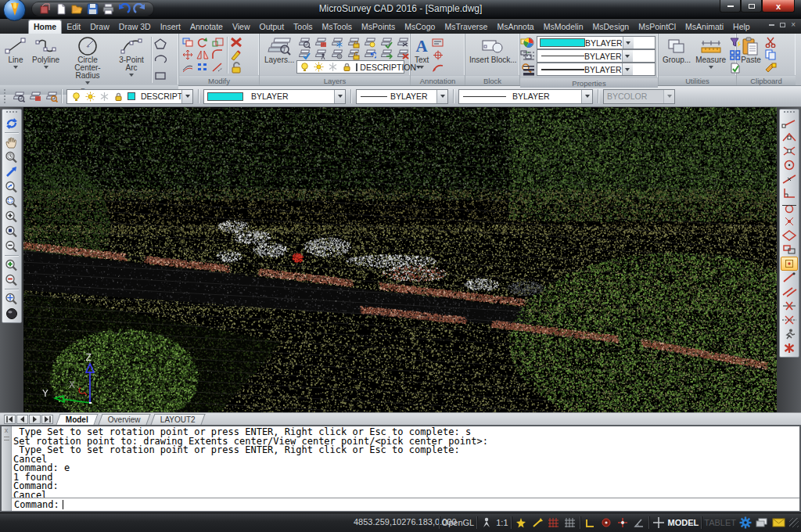 The width and height of the screenshot is (801, 532). What do you see at coordinates (347, 67) in the screenshot?
I see `lock-icon` at bounding box center [347, 67].